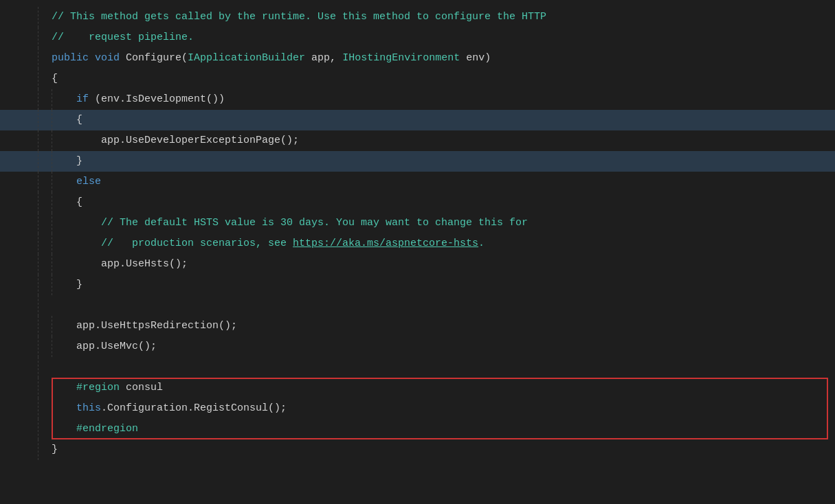  What do you see at coordinates (418, 244) in the screenshot?
I see `code-line-12: // production scenarios, see https://aka…` at bounding box center [418, 244].